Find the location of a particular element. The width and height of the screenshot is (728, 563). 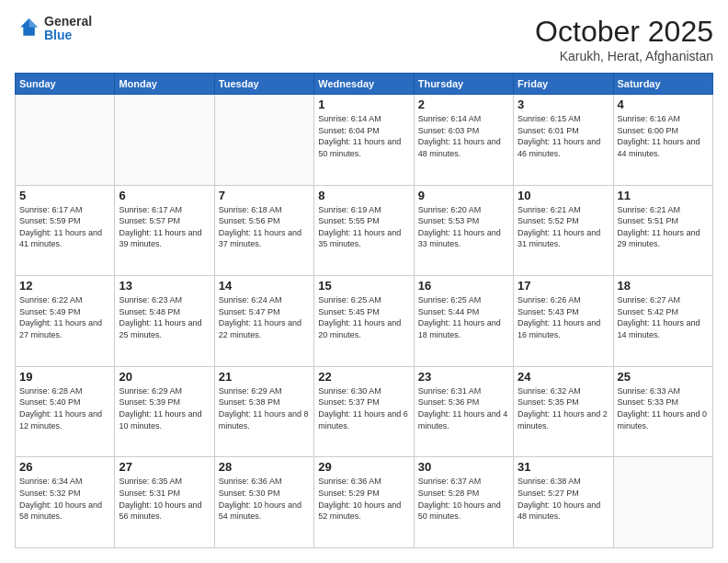

day-info: Sunrise: 6:21 AM Sunset: 5:52 PM Dayligh… is located at coordinates (563, 227).